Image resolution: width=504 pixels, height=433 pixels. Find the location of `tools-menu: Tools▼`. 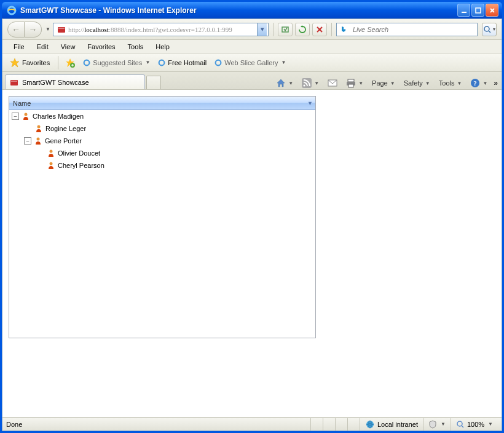

tools-menu: Tools▼ is located at coordinates (451, 83).